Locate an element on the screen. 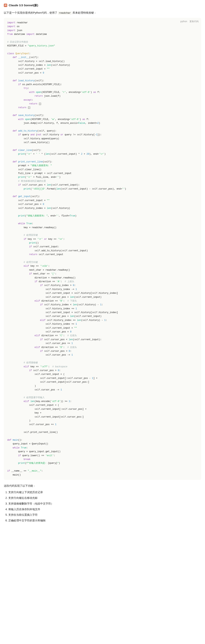 The width and height of the screenshot is (205, 644). assistant-title: Claude 3.5 Sonnet(新) is located at coordinates (24, 5).